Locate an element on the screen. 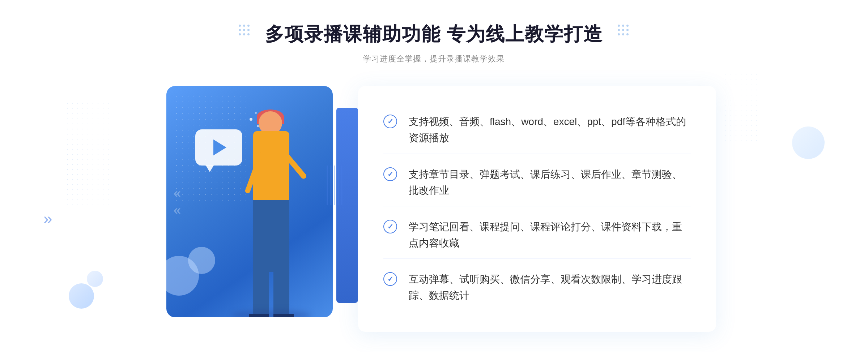 This screenshot has height=352, width=868. bg-dots-left is located at coordinates (87, 155).